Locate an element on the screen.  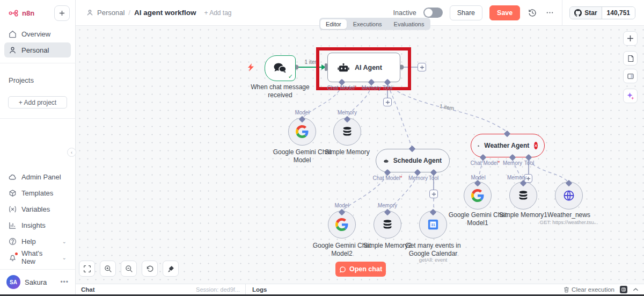
zoom-in-button is located at coordinates (108, 269).